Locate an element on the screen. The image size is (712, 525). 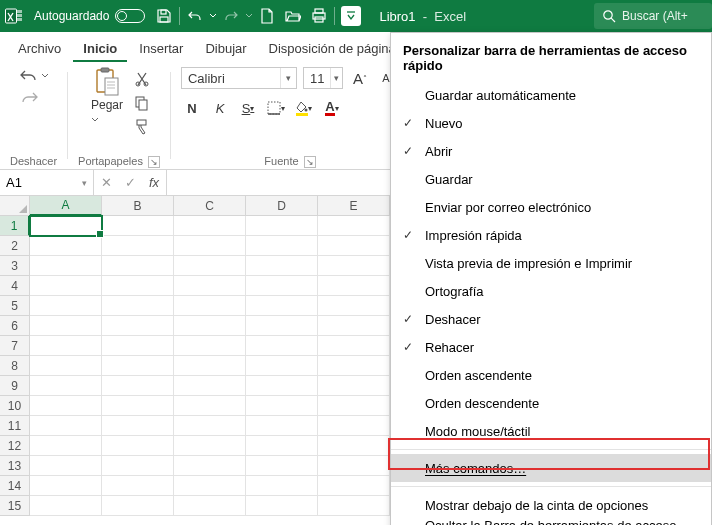
menu-item: ✓Impresión rápida is located at coordinates (551, 235).